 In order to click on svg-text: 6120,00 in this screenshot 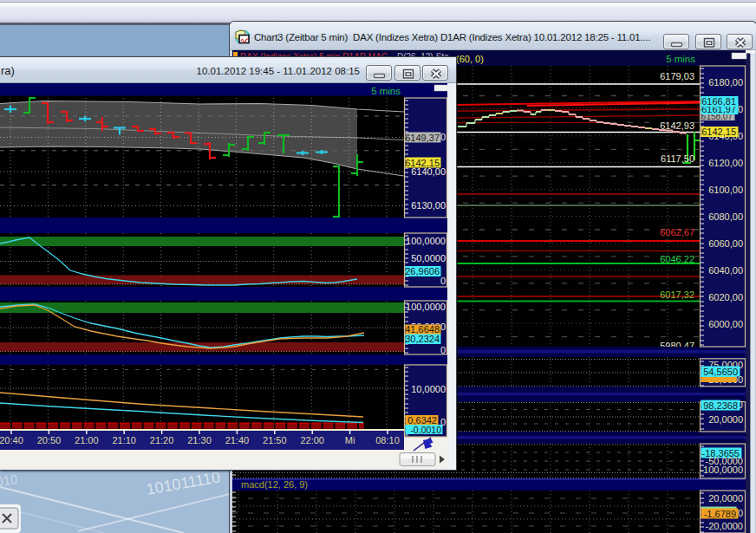, I will do `click(726, 163)`.